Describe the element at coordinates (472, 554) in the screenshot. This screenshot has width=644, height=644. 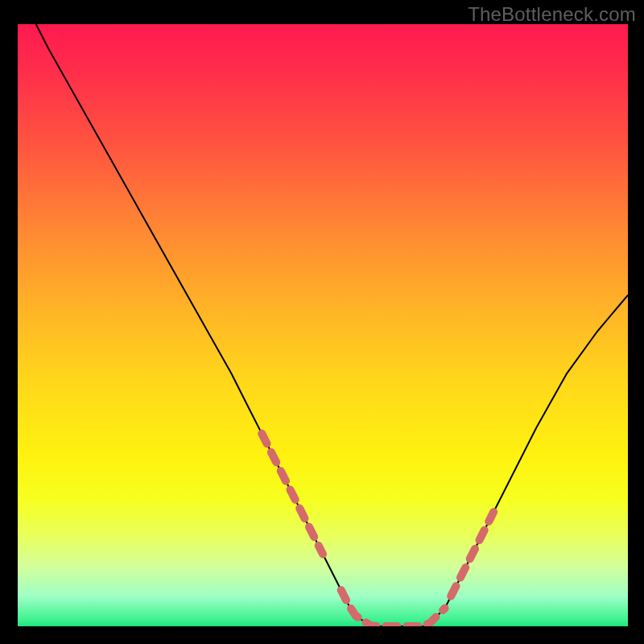
I see `overlay-segment-right` at that location.